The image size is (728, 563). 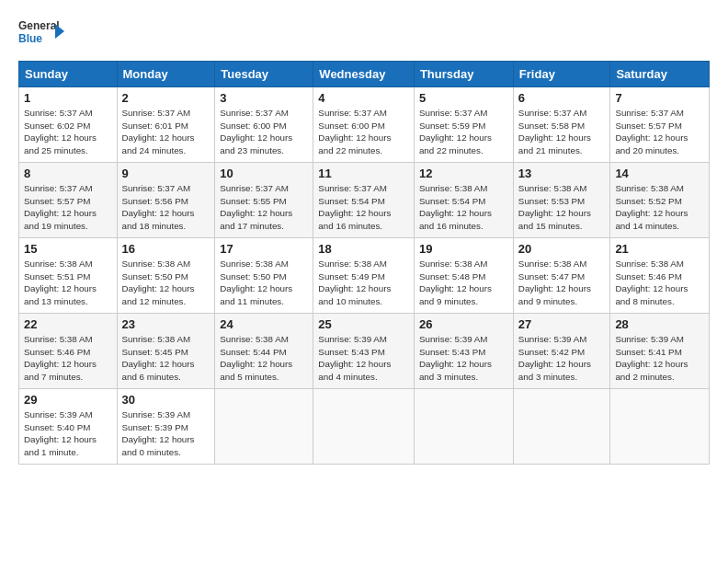 What do you see at coordinates (562, 75) in the screenshot?
I see `calendar-header-friday: Friday` at bounding box center [562, 75].